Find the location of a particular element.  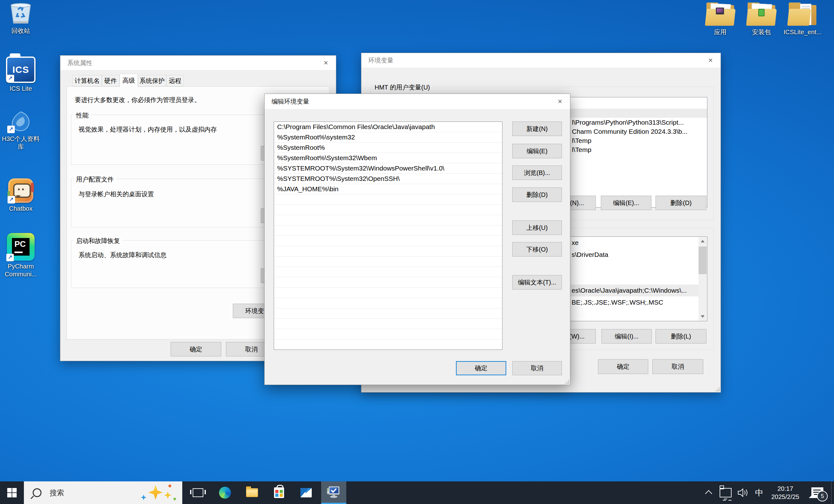

tab-advanced: 高级 is located at coordinates (129, 81).